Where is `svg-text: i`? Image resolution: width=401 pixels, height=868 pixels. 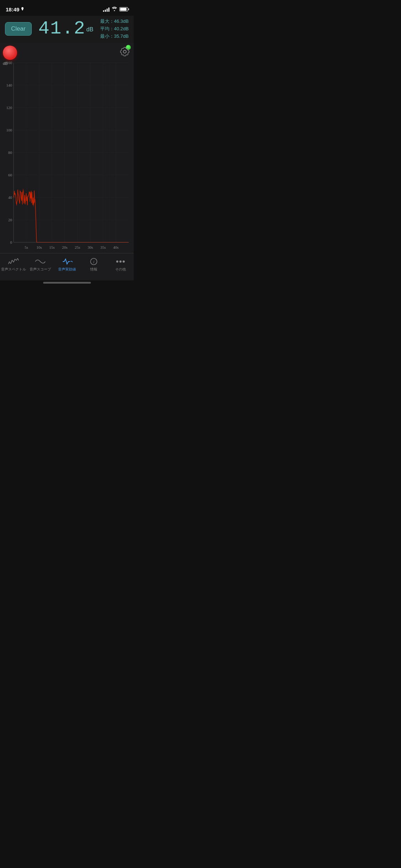 svg-text: i is located at coordinates (93, 262).